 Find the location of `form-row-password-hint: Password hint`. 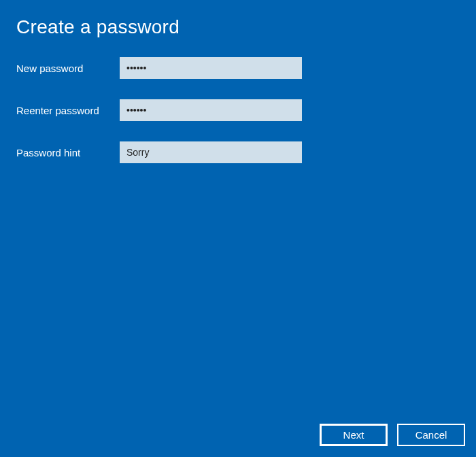

form-row-password-hint: Password hint is located at coordinates (238, 152).